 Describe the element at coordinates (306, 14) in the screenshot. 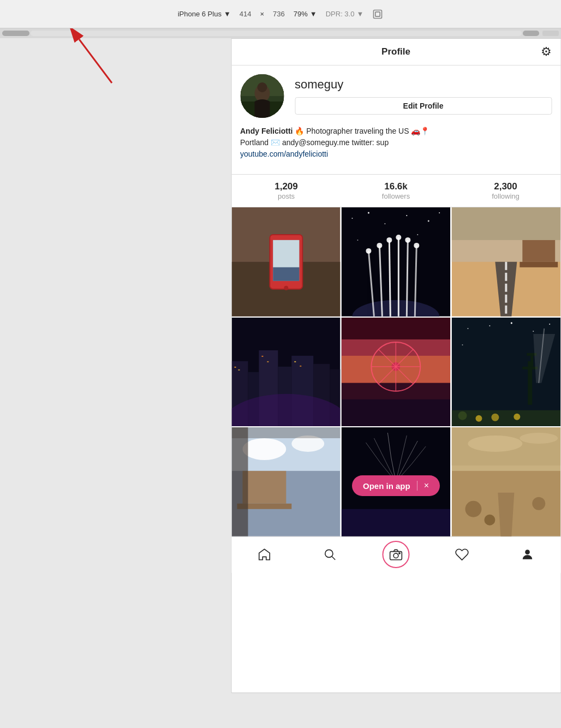

I see `zoom-control: 79% ▼` at that location.